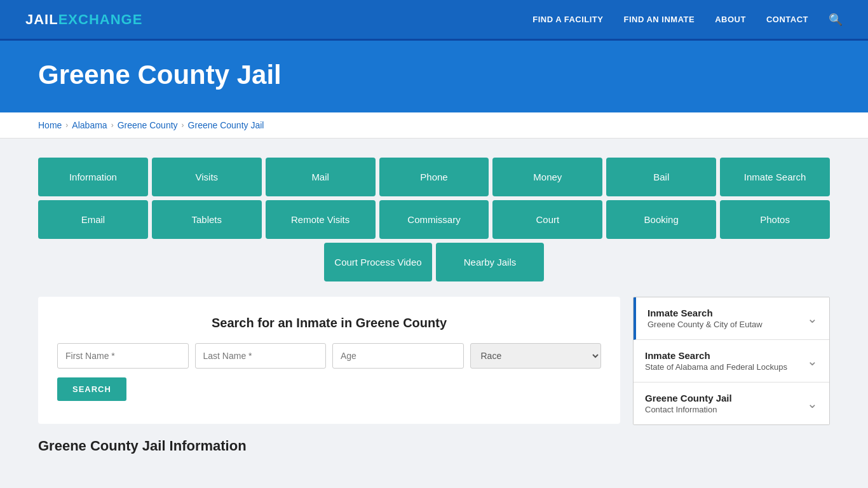 Image resolution: width=868 pixels, height=488 pixels. What do you see at coordinates (329, 356) in the screenshot?
I see `search-fields: RaceWhiteBlackHispanicAsianOther` at bounding box center [329, 356].